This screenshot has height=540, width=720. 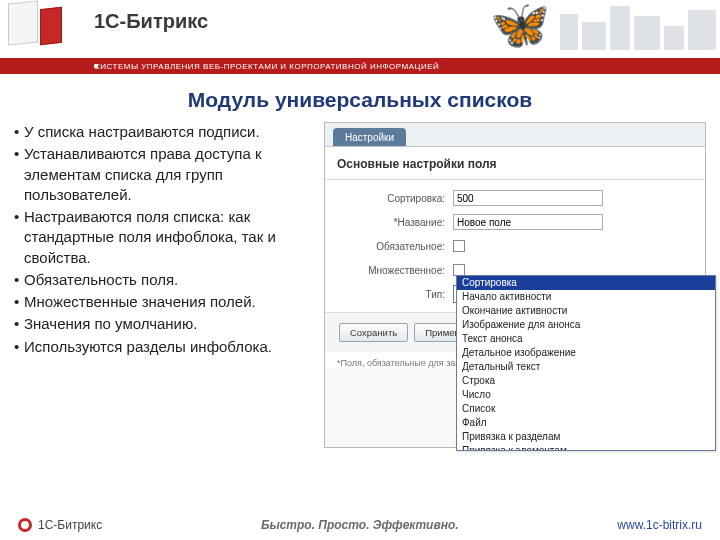 I want to click on dropdown-option: Окончание активности, so click(x=586, y=311).